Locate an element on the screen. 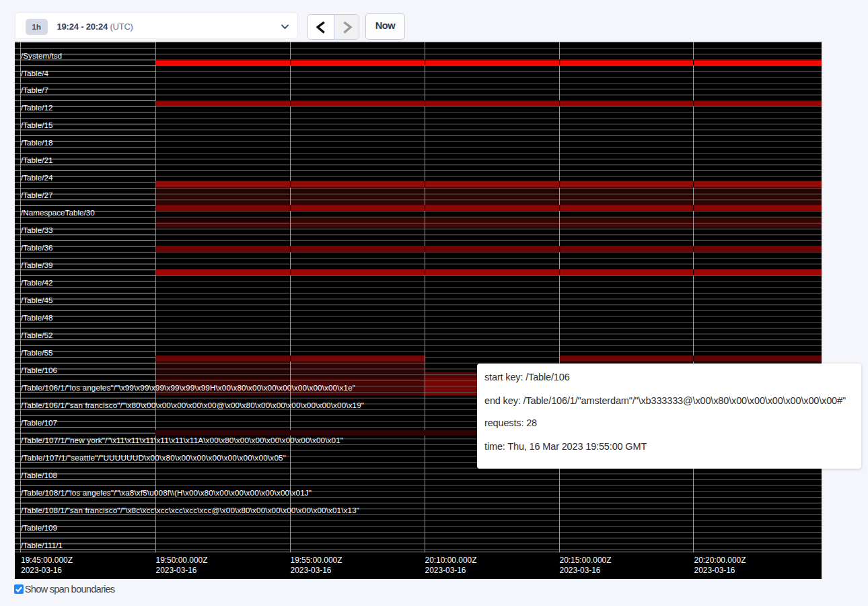 This screenshot has width=868, height=606. svg-text: /Table/36 is located at coordinates (36, 248).